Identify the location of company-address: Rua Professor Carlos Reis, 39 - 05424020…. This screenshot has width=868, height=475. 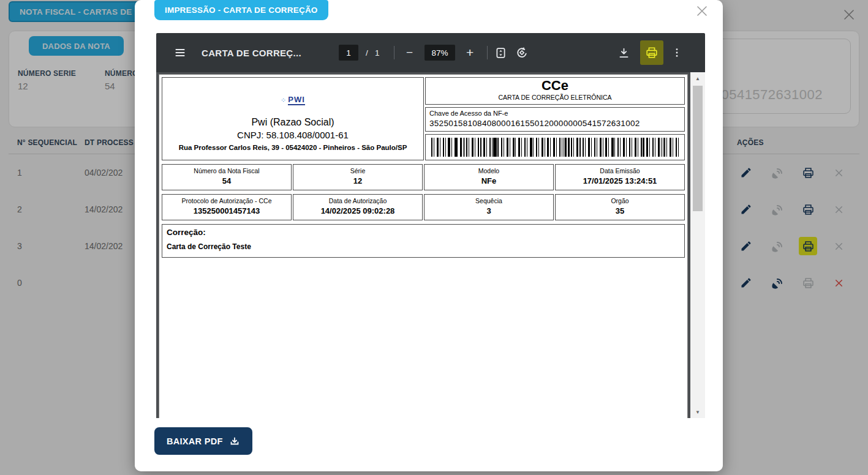
(293, 148).